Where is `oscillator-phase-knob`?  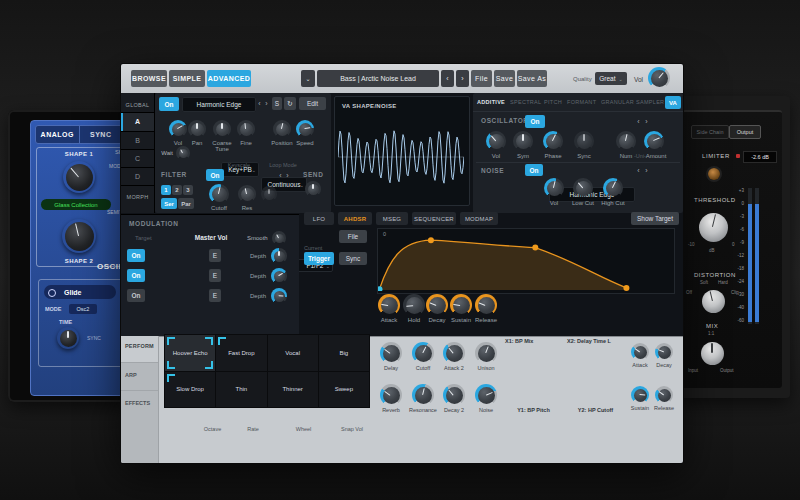
oscillator-phase-knob is located at coordinates (553, 141).